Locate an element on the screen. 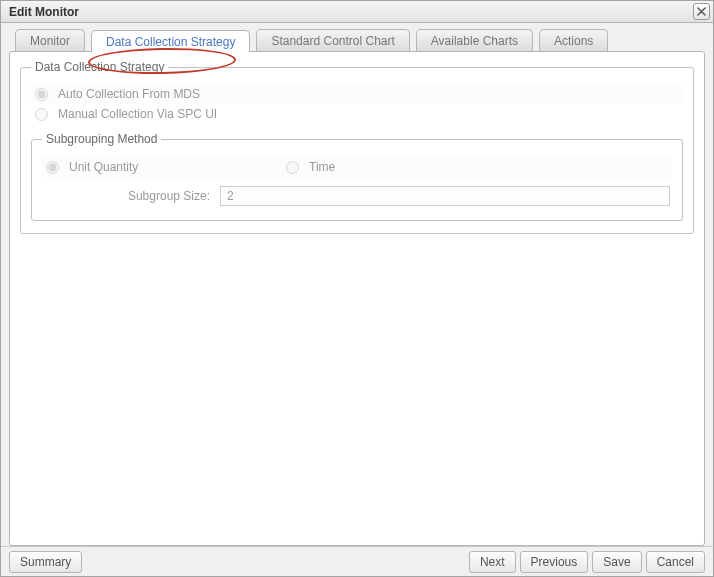 This screenshot has width=714, height=577. auto-collection-option: Auto Collection From MDS is located at coordinates (357, 94).